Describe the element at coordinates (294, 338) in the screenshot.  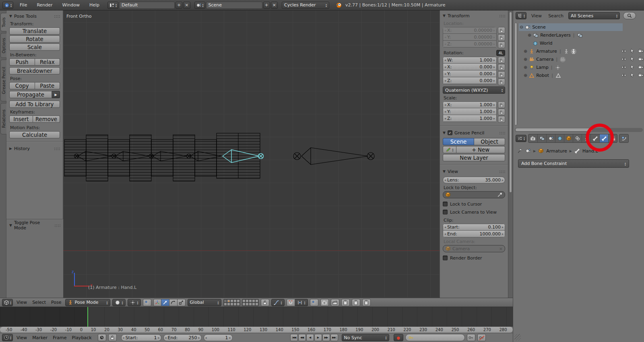
I see `jump-to-start-button: |◀◀` at that location.